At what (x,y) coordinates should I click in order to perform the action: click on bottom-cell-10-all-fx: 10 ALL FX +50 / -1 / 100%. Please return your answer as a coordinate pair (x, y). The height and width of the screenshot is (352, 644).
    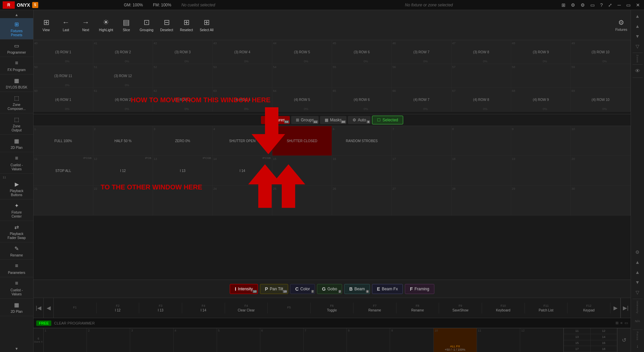
    Looking at the image, I should click on (455, 340).